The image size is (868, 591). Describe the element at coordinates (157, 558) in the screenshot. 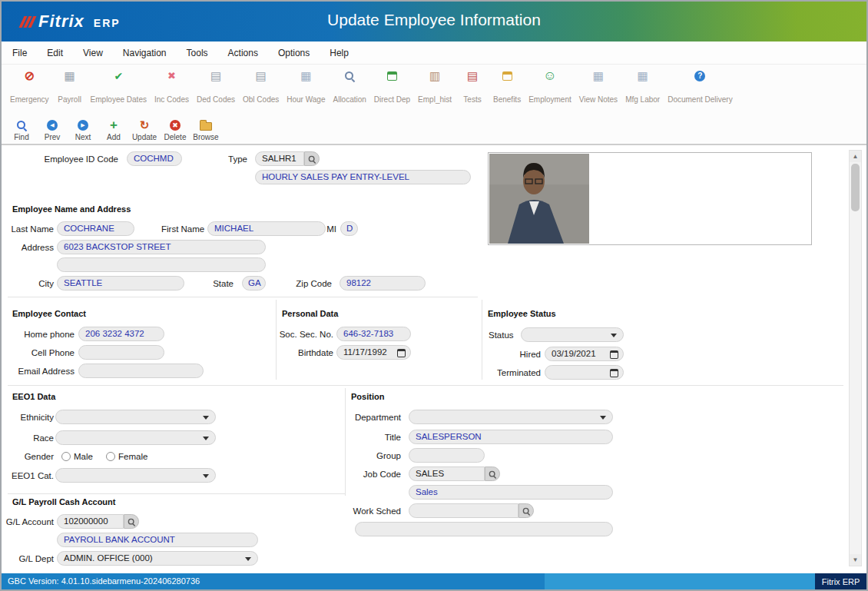

I see `gl-dept-dropdown: ADMIN. OFFICE (000)` at that location.